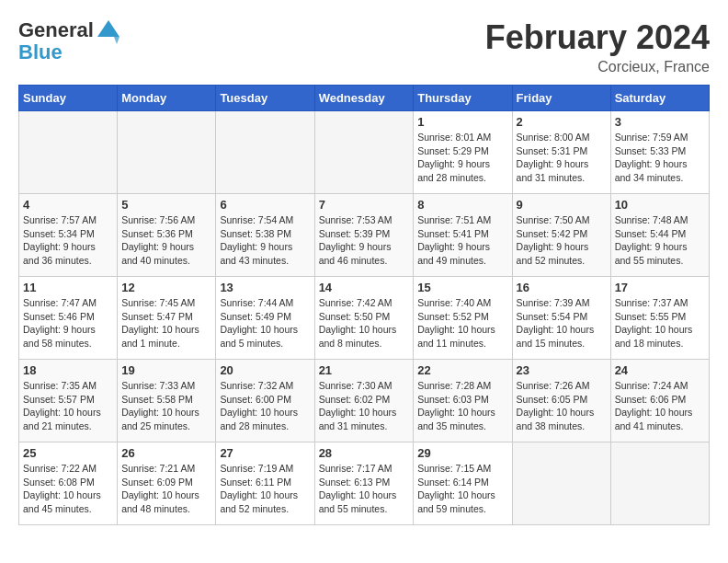  What do you see at coordinates (660, 324) in the screenshot?
I see `day-info: Sunrise: 7:37 AMSunset: 5:55 PMDaylight:…` at bounding box center [660, 324].